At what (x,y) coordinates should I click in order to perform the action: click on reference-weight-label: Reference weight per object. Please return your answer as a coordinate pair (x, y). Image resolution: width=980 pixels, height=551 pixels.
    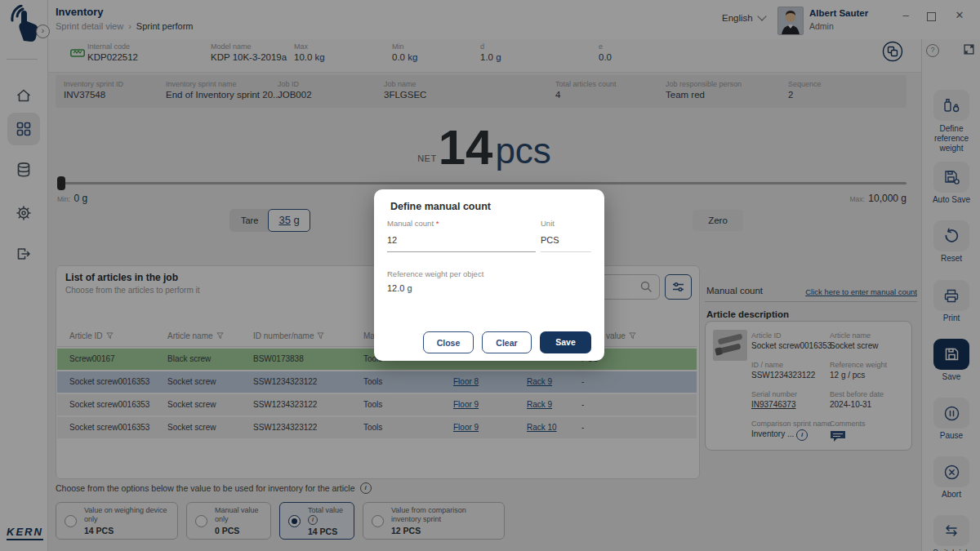
    Looking at the image, I should click on (435, 274).